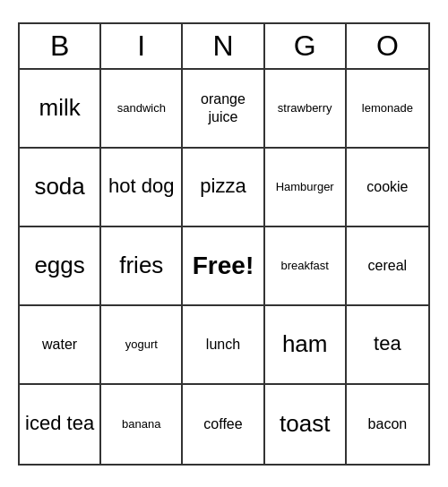 The height and width of the screenshot is (487, 448). I want to click on cell-text: tea, so click(387, 344).